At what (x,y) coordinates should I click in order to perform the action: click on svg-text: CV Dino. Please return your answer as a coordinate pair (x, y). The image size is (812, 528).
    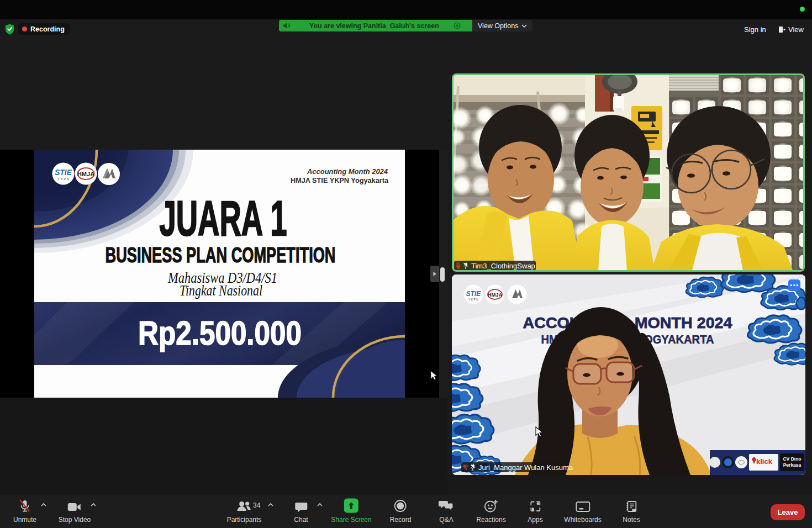
    Looking at the image, I should click on (792, 459).